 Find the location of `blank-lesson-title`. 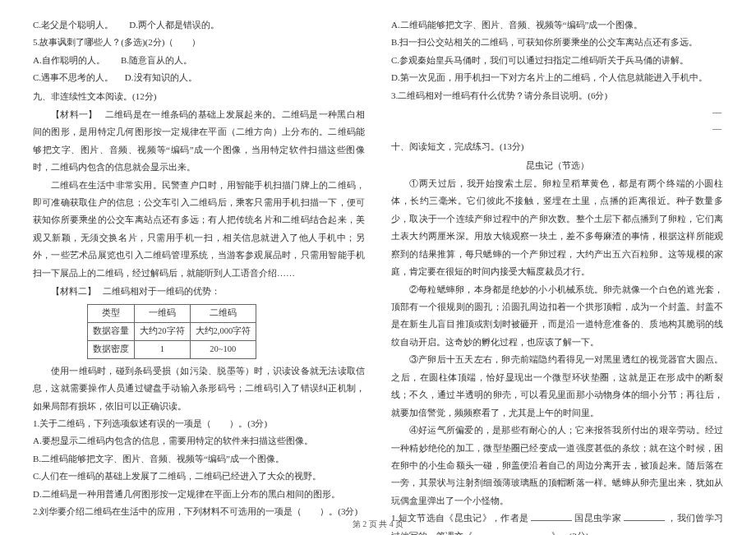

blank-lesson-title is located at coordinates (512, 533).